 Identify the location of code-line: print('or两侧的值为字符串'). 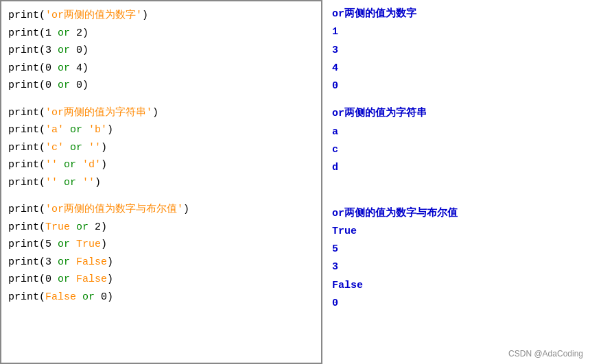
(161, 113).